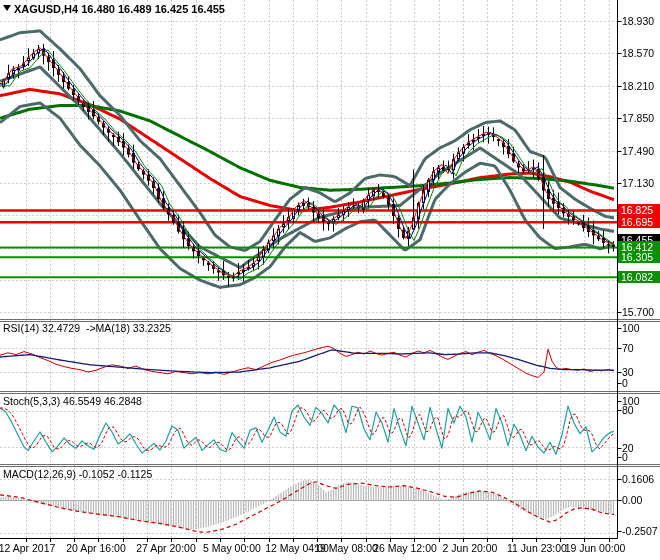  I want to click on price-axis-label: 17.490, so click(638, 151).